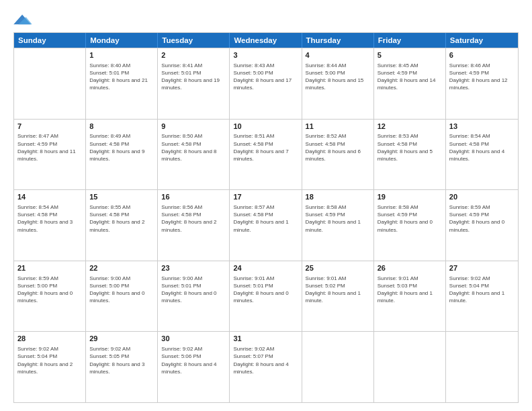 The width and height of the screenshot is (532, 411). I want to click on day-number: 2, so click(193, 55).